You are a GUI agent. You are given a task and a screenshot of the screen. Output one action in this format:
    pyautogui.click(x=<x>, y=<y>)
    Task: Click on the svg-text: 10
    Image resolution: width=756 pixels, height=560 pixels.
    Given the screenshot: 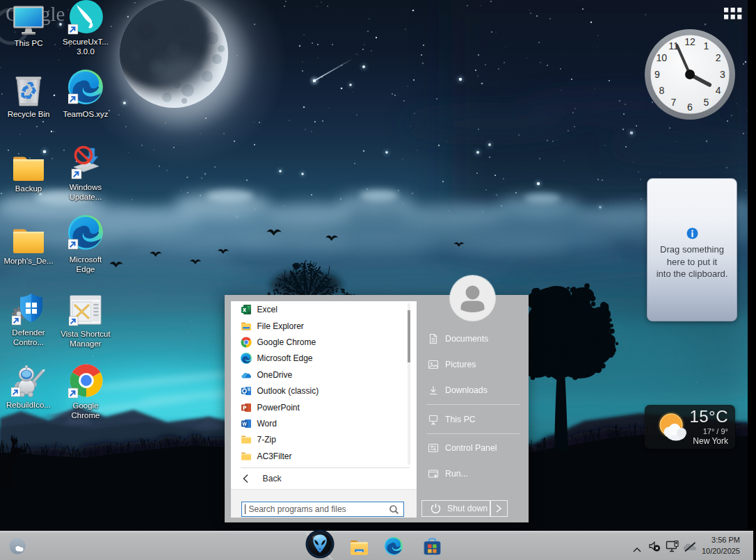 What is the action you would take?
    pyautogui.click(x=662, y=58)
    